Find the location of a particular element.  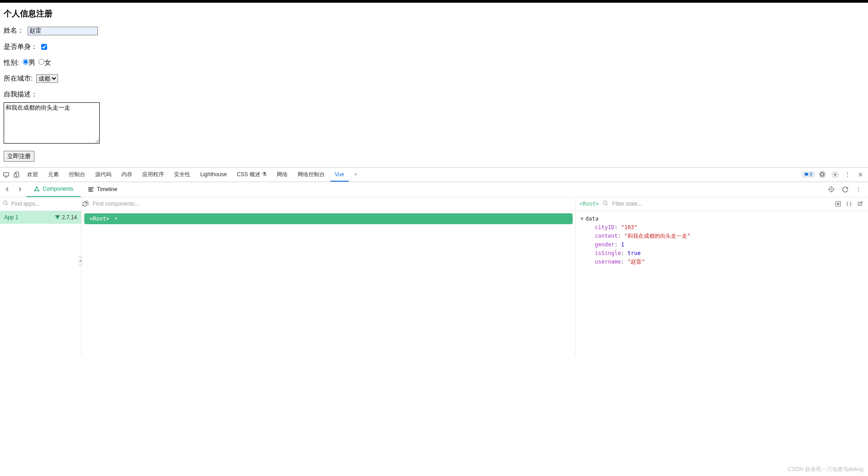

single-checkbox is located at coordinates (44, 47).